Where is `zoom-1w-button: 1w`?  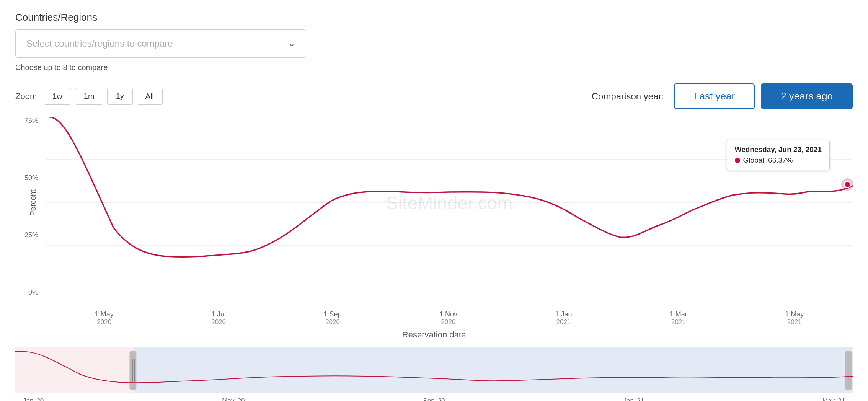 zoom-1w-button: 1w is located at coordinates (57, 96).